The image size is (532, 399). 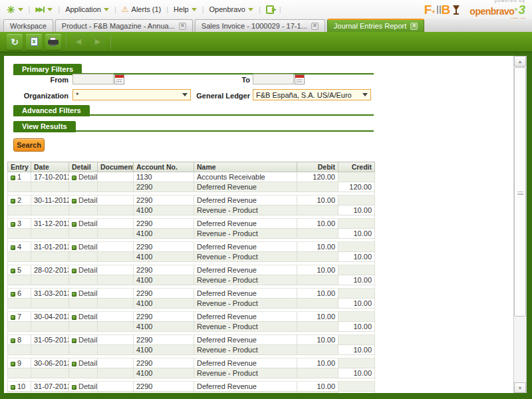 I want to click on entry-cell: 8, so click(x=20, y=340).